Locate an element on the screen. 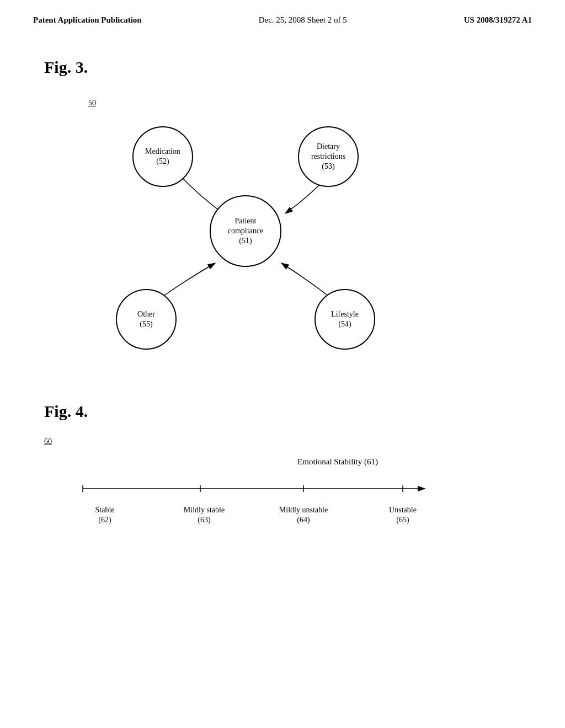 This screenshot has width=565, height=728. scale-label-unstable-text: Unstable is located at coordinates (403, 510).